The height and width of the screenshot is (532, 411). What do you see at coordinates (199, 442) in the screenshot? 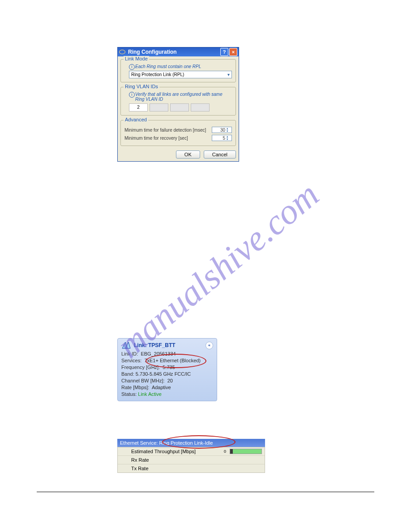
I see `callout-oval-service` at bounding box center [199, 442].